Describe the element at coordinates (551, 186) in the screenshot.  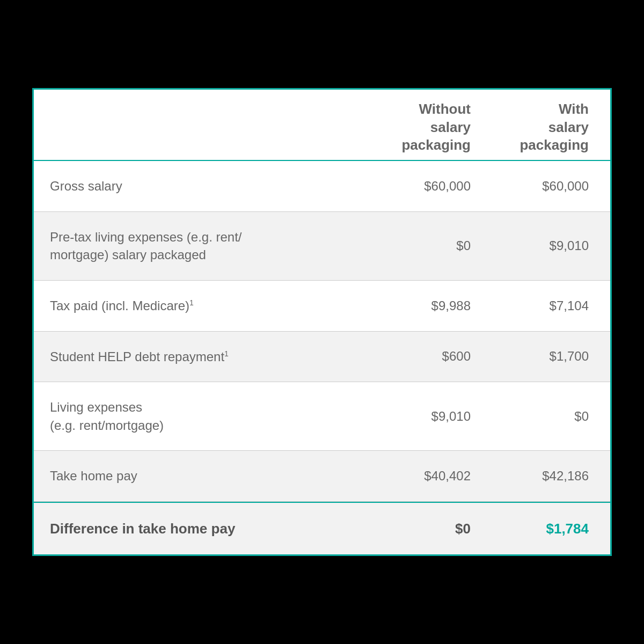
I see `row-val-gross-salary-with: $60,000` at that location.